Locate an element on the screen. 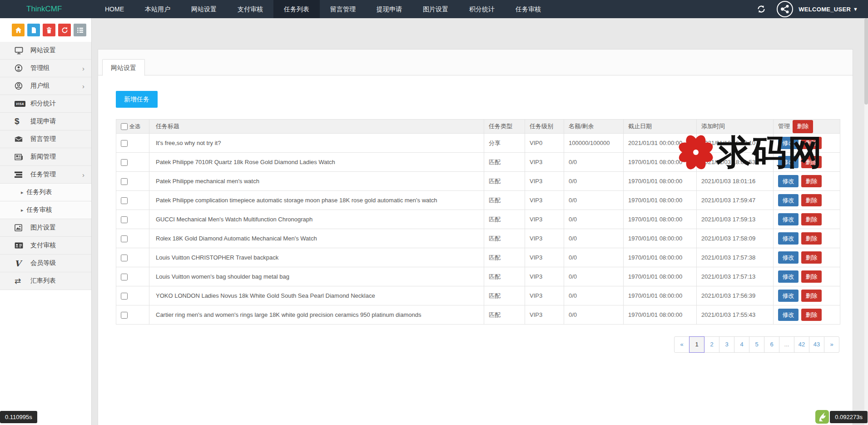 The height and width of the screenshot is (425, 868). home-icon is located at coordinates (18, 30).